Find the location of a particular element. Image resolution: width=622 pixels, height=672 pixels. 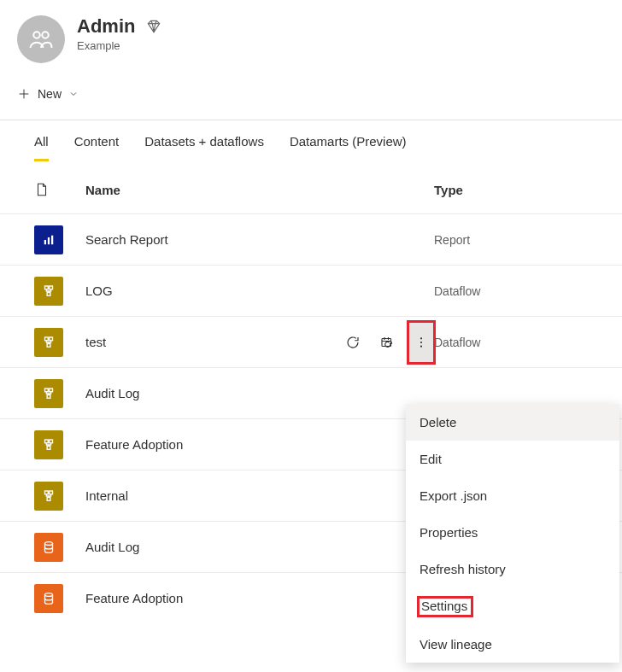

file-icon is located at coordinates (42, 190).